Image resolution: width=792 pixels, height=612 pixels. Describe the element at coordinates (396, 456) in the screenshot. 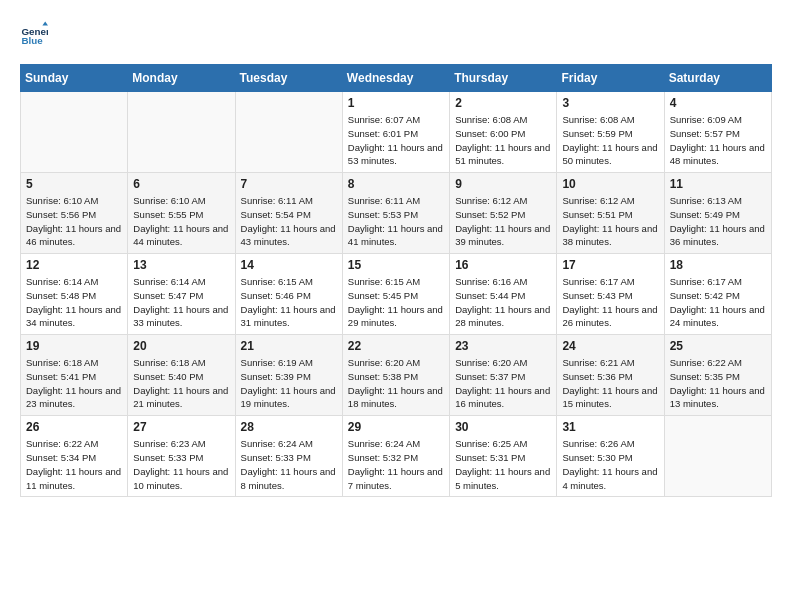

I see `calendar-day-cell: 29Sunrise: 6:24 AM Sunset: 5:32 PM Dayli…` at that location.